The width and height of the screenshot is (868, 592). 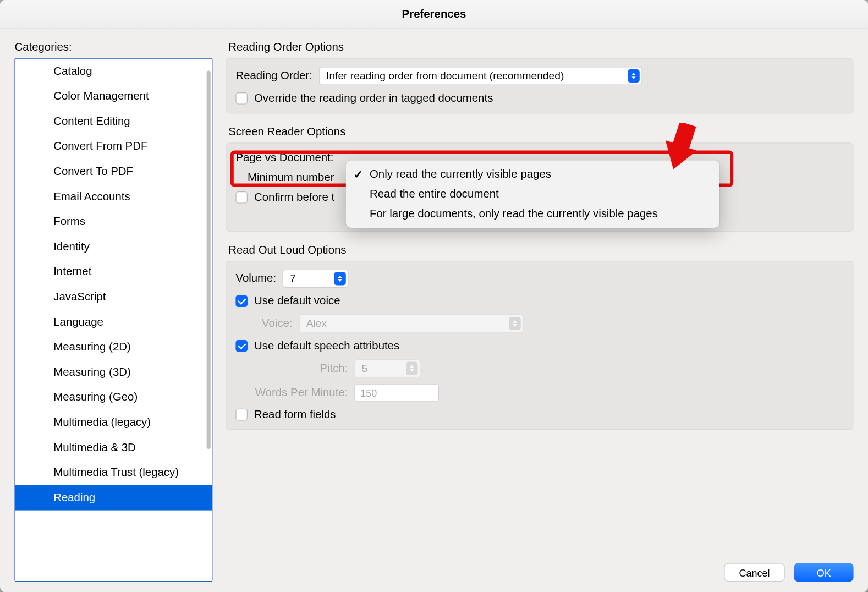 What do you see at coordinates (327, 346) in the screenshot?
I see `use-default-speech-label: Use default speech attributes` at bounding box center [327, 346].